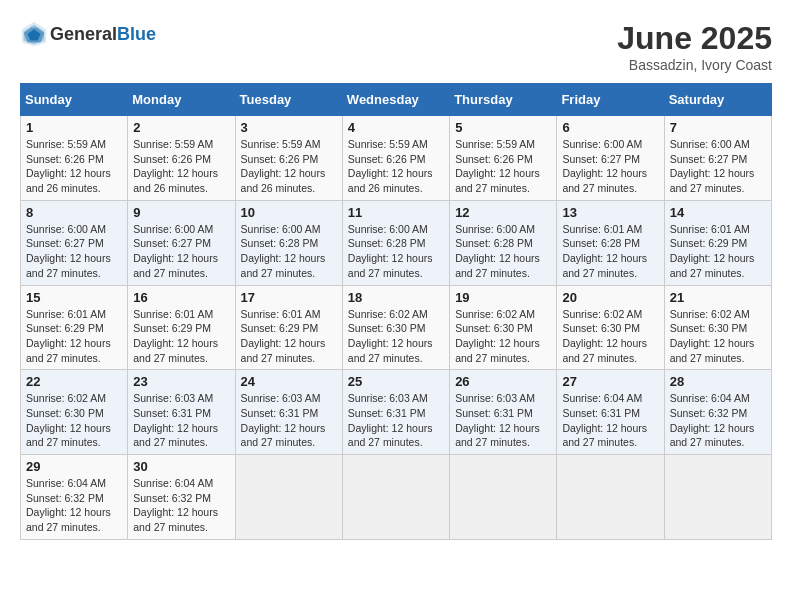 The width and height of the screenshot is (792, 612). I want to click on calendar-cell: 19Sunrise: 6:02 AM Sunset: 6:30 PM Dayli…, so click(504, 328).